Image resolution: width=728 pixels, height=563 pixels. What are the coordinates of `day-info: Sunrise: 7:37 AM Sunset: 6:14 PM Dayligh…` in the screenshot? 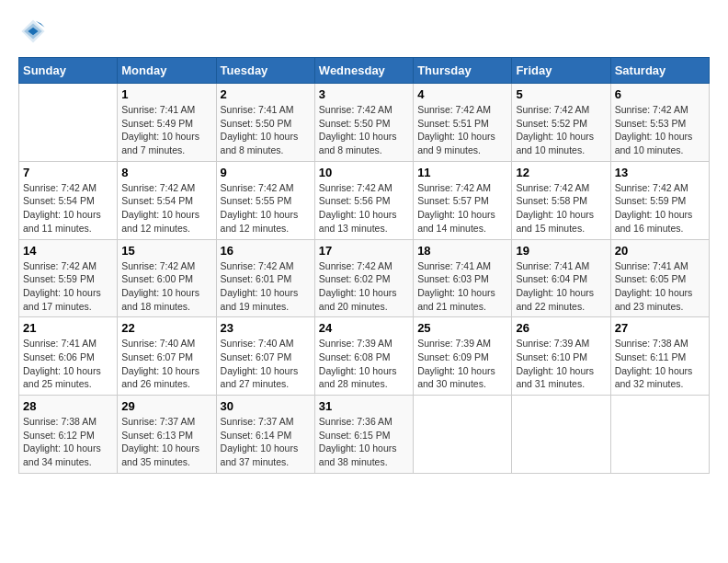 It's located at (266, 442).